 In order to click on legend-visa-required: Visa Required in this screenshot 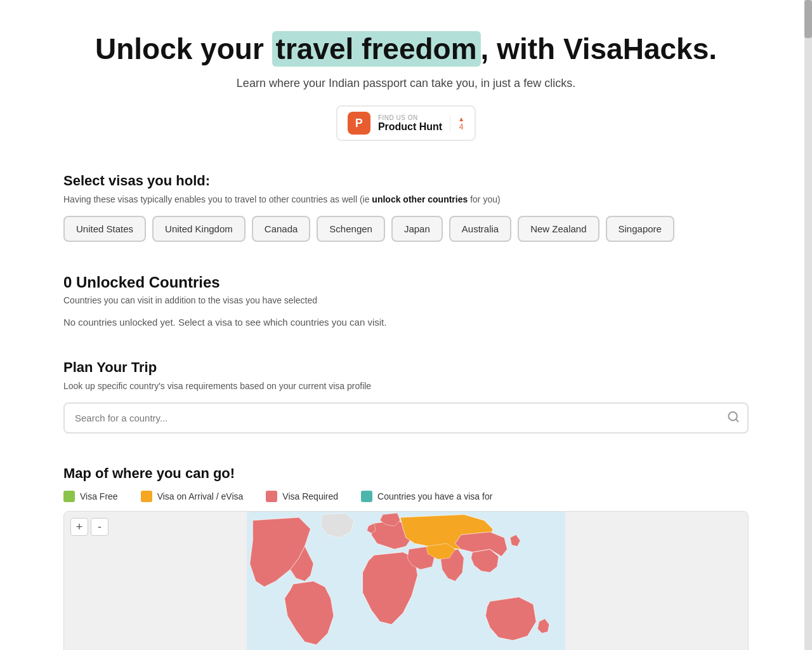, I will do `click(302, 496)`.